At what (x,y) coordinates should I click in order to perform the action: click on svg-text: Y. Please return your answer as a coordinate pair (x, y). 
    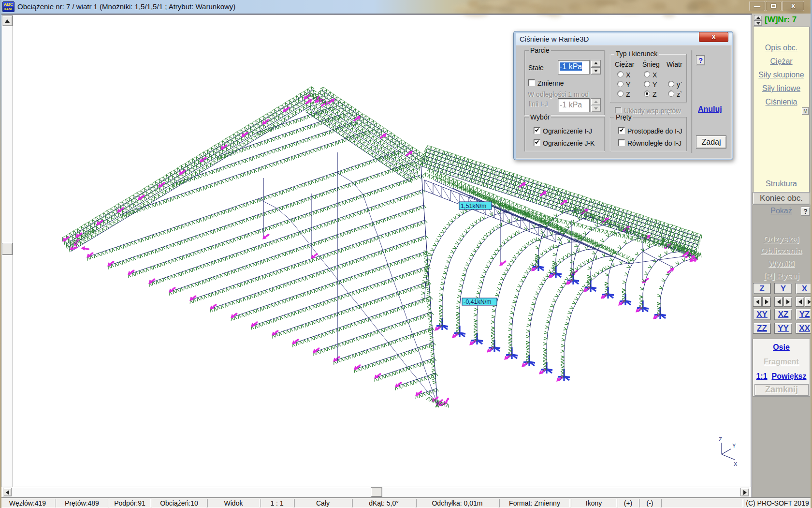
    Looking at the image, I should click on (734, 446).